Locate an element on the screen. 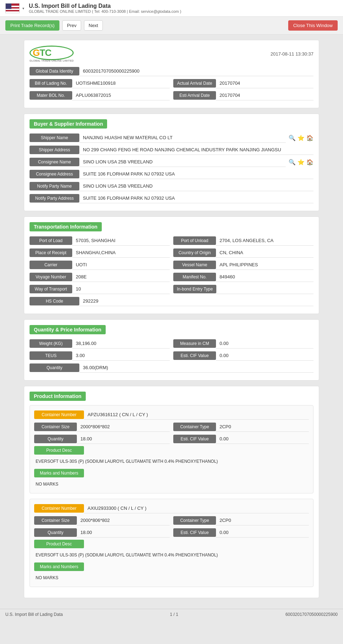 The width and height of the screenshot is (343, 644). quantity-price-card: Quantity & Price Information Weight (KG)… is located at coordinates (172, 350).